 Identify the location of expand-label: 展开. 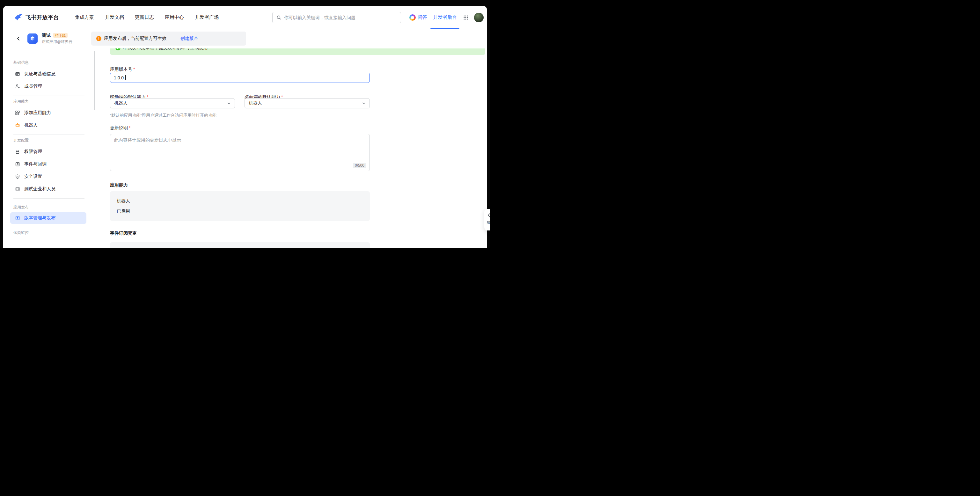
(488, 223).